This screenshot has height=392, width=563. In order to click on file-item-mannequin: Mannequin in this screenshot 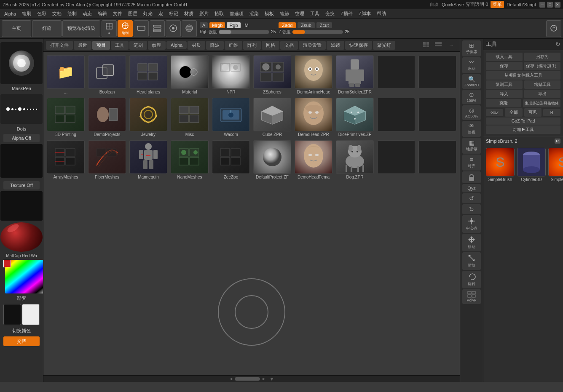, I will do `click(148, 160)`.